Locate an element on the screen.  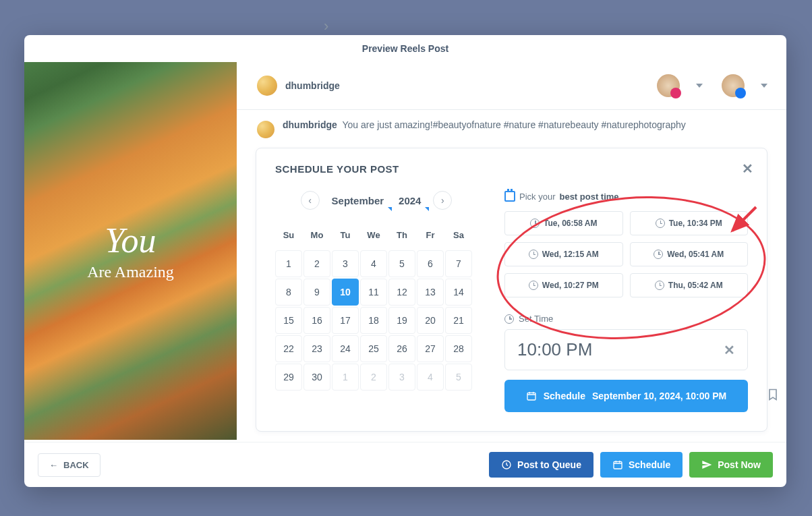
calendar-day: 20 is located at coordinates (430, 320).